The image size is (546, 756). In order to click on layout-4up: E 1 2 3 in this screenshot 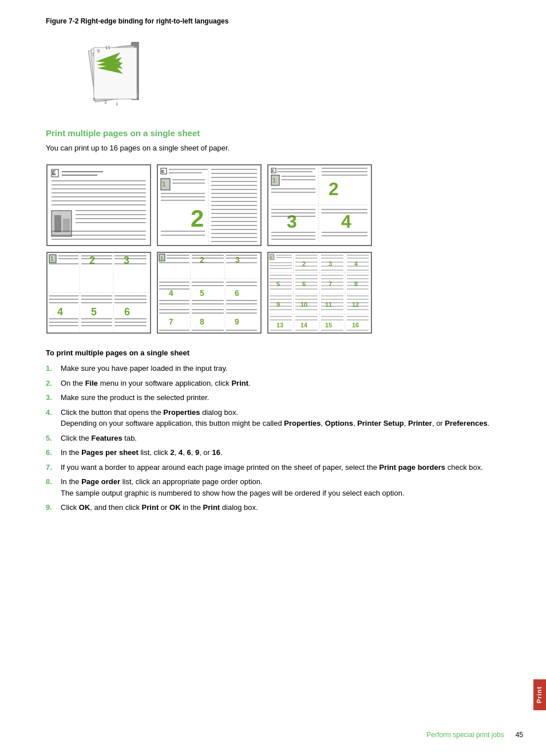, I will do `click(319, 205)`.